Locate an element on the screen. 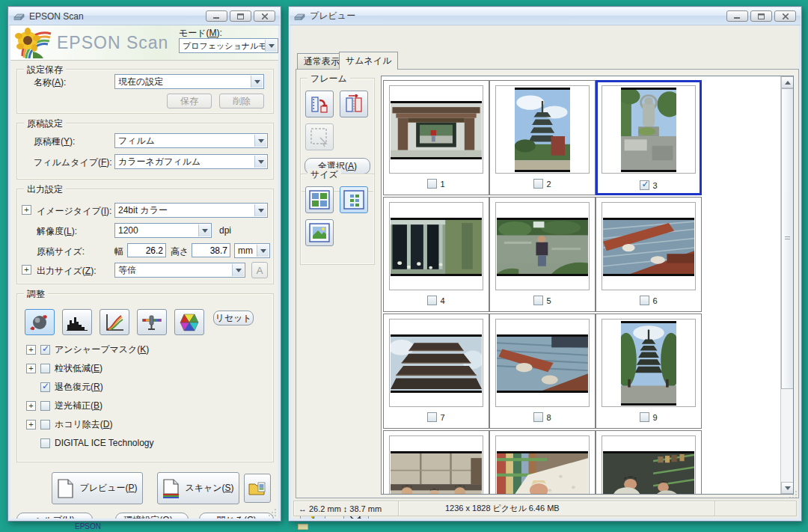 The height and width of the screenshot is (532, 808). name-label: 名称(A): is located at coordinates (49, 82).